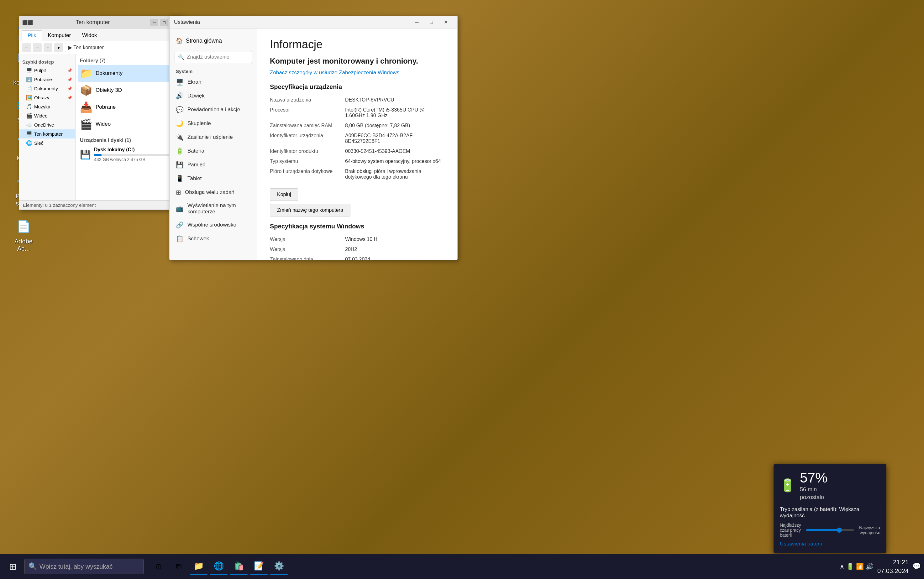 The width and height of the screenshot is (924, 579). Describe the element at coordinates (213, 123) in the screenshot. I see `settings-nav-skupienie: 🌙 Skupienie` at that location.